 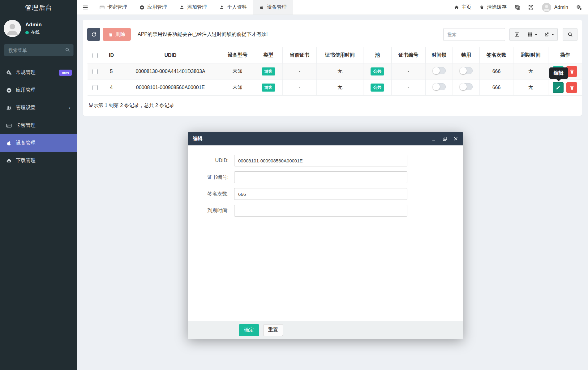 I want to click on cell-cert-time: 无, so click(x=340, y=71).